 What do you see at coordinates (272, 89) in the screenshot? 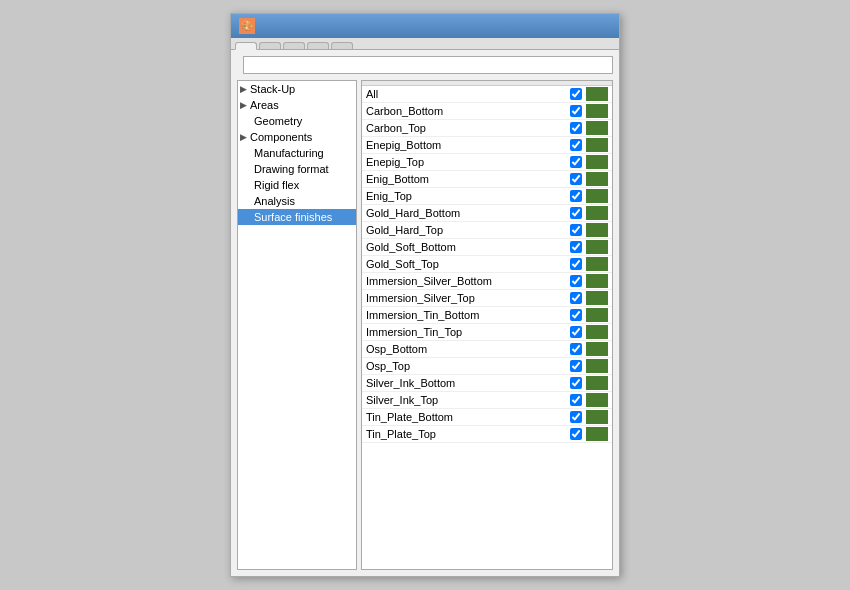
I see `tree-item-label: Stack-Up` at bounding box center [272, 89].